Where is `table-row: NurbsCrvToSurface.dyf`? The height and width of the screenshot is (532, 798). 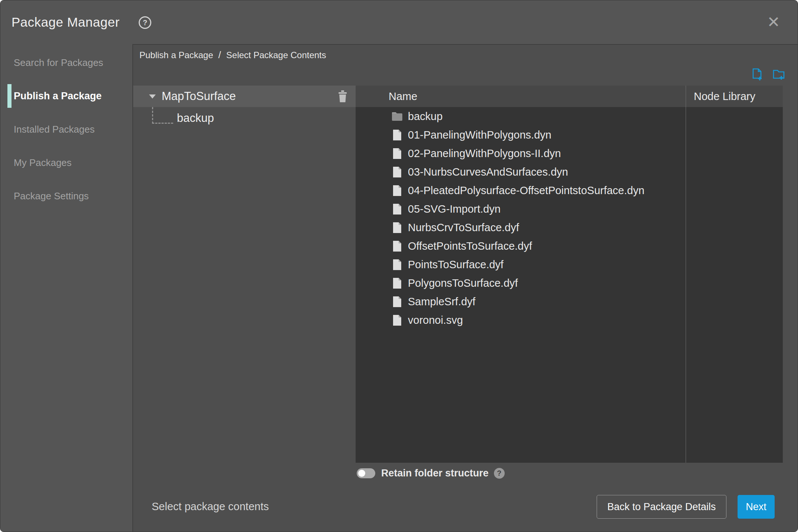
table-row: NurbsCrvToSurface.dyf is located at coordinates (569, 227).